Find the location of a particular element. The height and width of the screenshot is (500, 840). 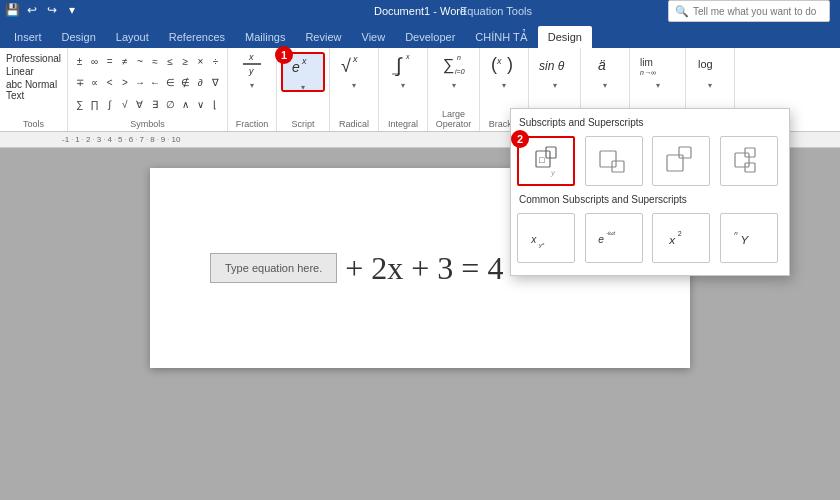

save-button: 💾 is located at coordinates (12, 10).